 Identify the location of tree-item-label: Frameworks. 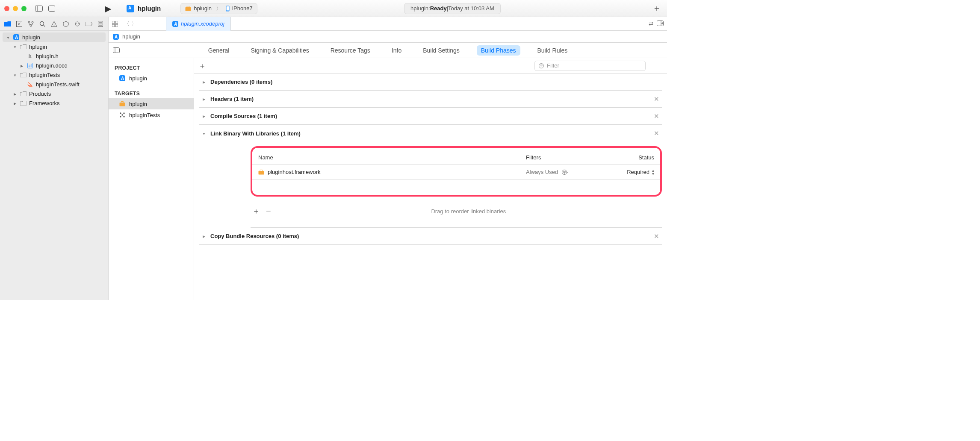
(44, 103).